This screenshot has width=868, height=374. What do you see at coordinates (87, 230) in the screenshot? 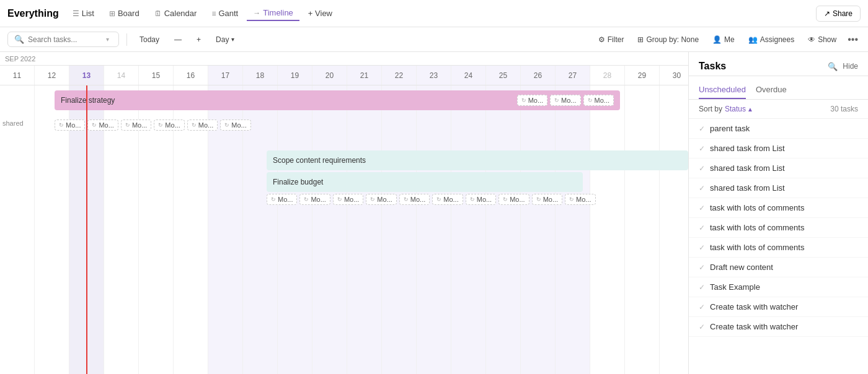
I see `today-line` at bounding box center [87, 230].